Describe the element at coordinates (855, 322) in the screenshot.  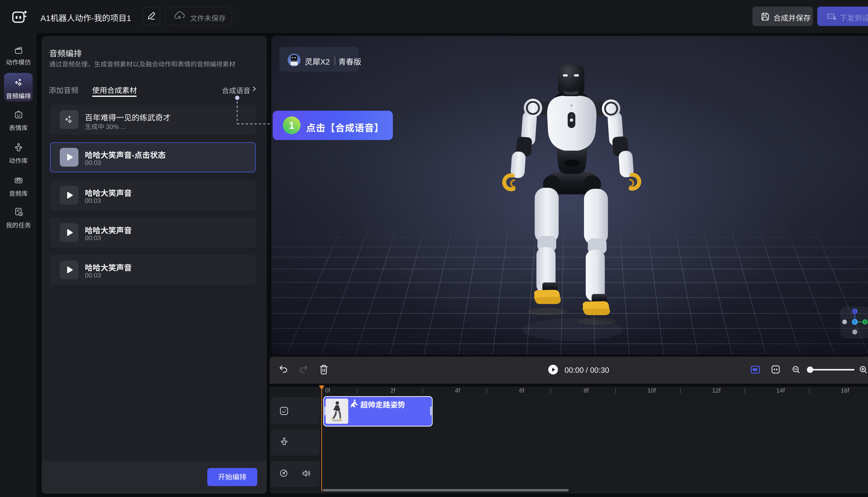
I see `svg-text: Y` at that location.